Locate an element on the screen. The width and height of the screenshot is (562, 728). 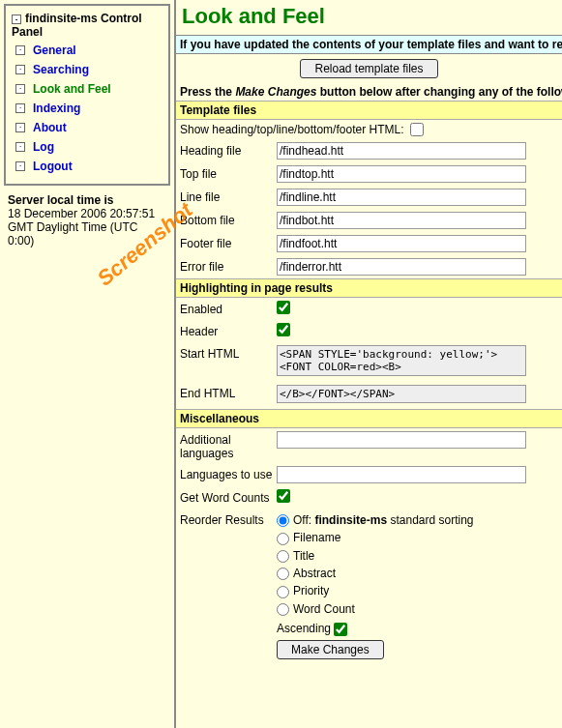
reorder-title: Title is located at coordinates (418, 556).